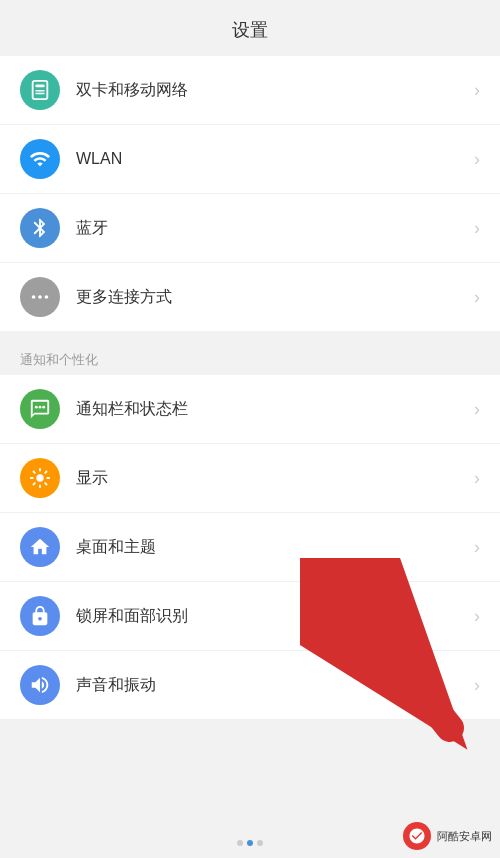 This screenshot has width=500, height=858. Describe the element at coordinates (250, 548) in the screenshot. I see `sidebar-item-desktop-theme: 桌面和主题 ›` at that location.